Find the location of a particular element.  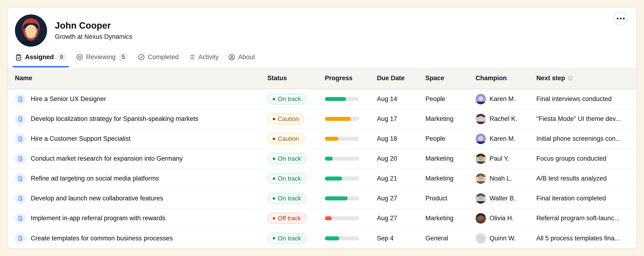

due-date: Aug 18 is located at coordinates (401, 139).